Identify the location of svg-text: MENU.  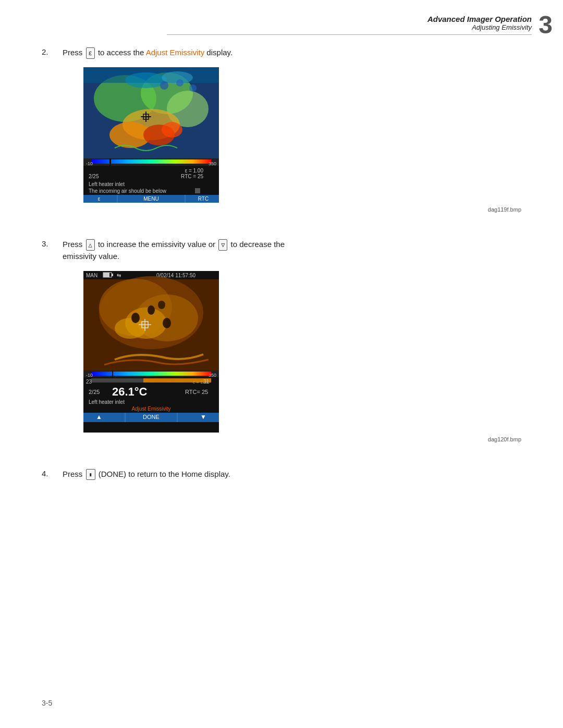
(151, 199).